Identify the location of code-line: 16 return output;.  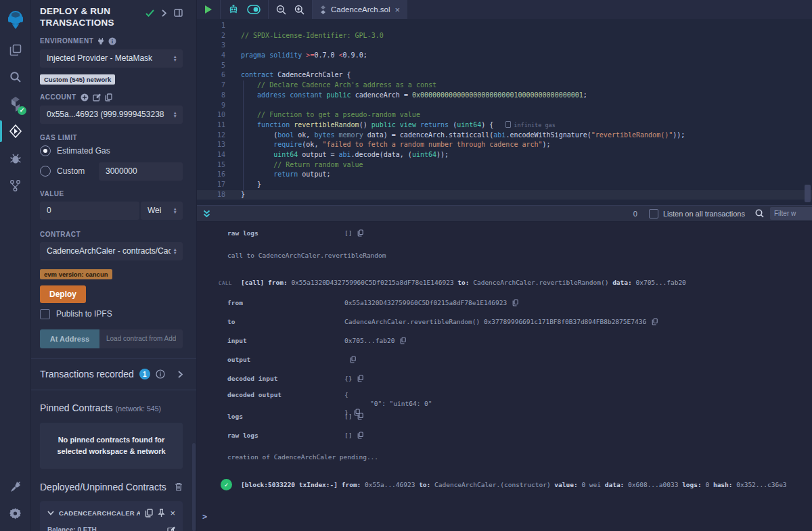
(505, 175).